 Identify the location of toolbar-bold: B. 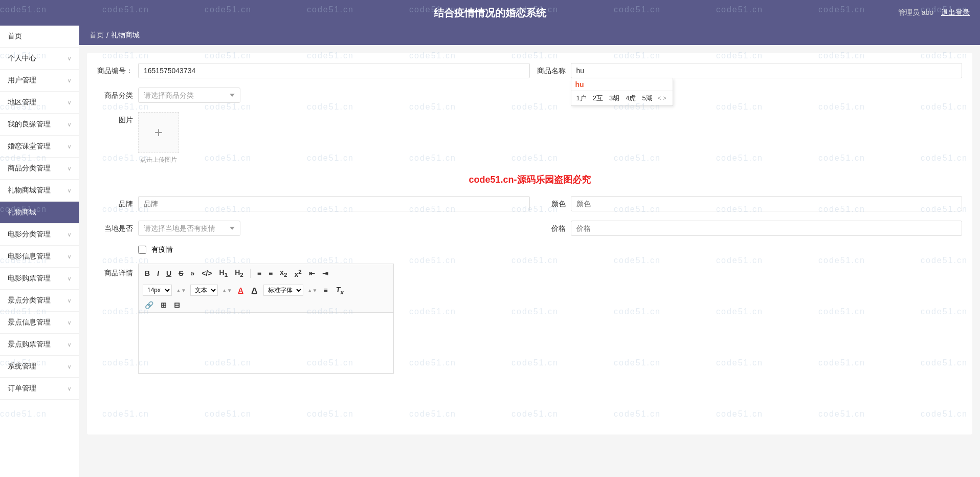
(147, 273).